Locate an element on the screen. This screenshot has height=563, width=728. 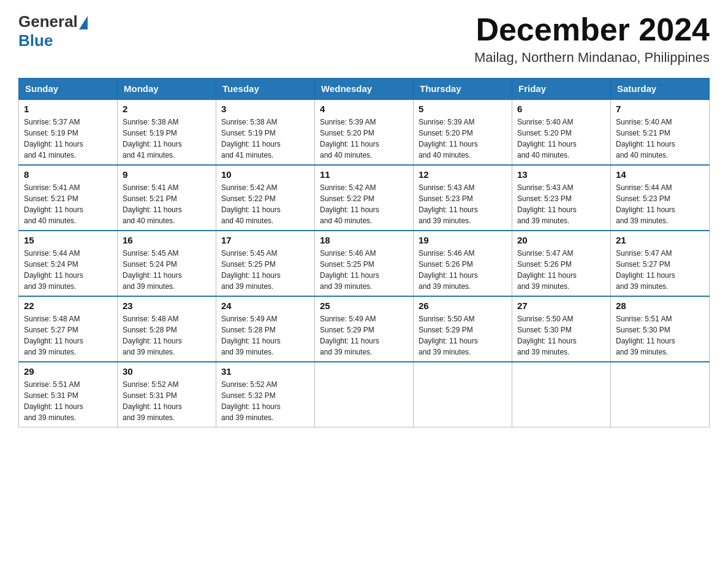
day-number: 16 is located at coordinates (167, 240).